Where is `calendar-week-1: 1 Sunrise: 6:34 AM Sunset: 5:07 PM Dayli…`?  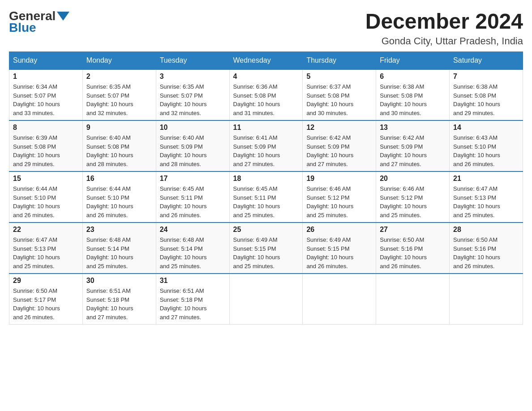
calendar-week-1: 1 Sunrise: 6:34 AM Sunset: 5:07 PM Dayli… is located at coordinates (266, 95).